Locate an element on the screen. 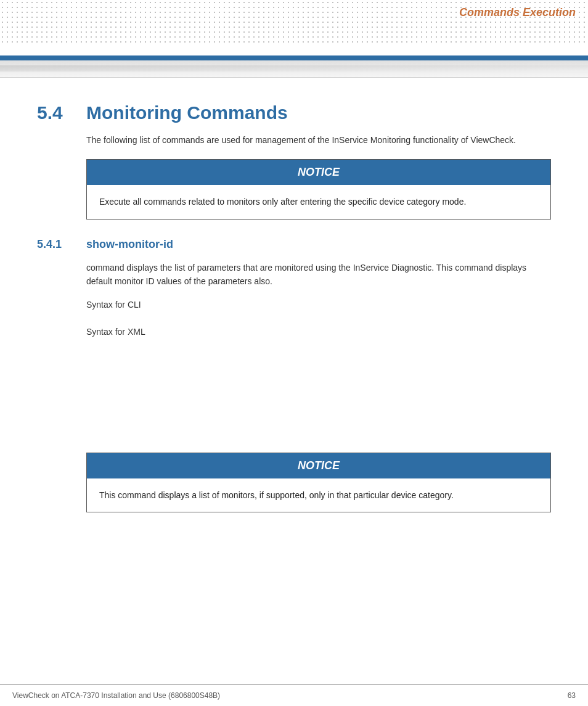  section-54-number: 5.4 is located at coordinates (62, 113).